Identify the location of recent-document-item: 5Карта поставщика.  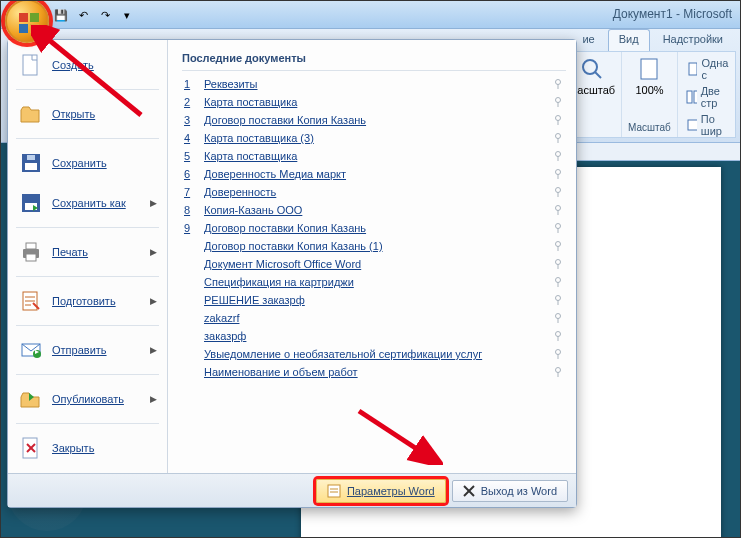
(374, 156).